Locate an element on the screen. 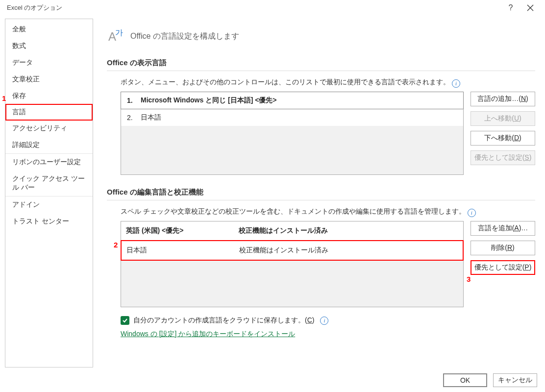 The width and height of the screenshot is (545, 392). install-keyboard-link-row: Windows の [設定] から追加のキーボードをインストール is located at coordinates (328, 334).